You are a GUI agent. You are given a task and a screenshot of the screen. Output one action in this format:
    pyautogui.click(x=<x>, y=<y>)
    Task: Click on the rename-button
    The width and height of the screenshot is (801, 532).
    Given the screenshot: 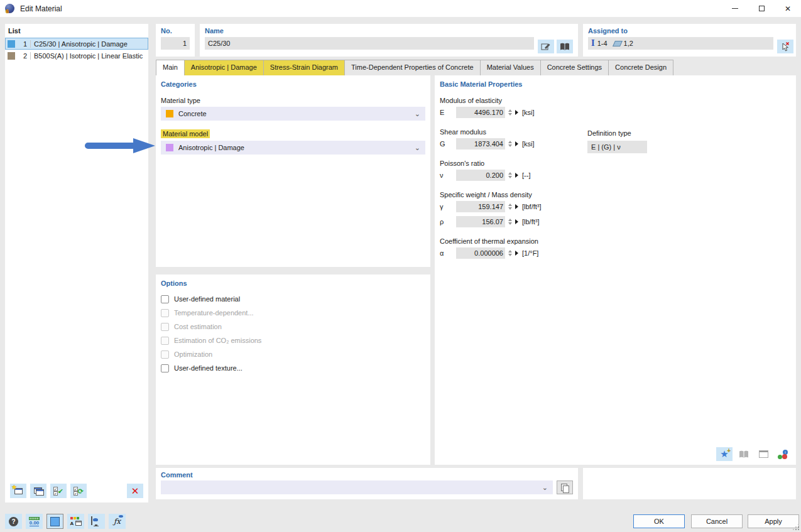 What is the action you would take?
    pyautogui.click(x=546, y=46)
    